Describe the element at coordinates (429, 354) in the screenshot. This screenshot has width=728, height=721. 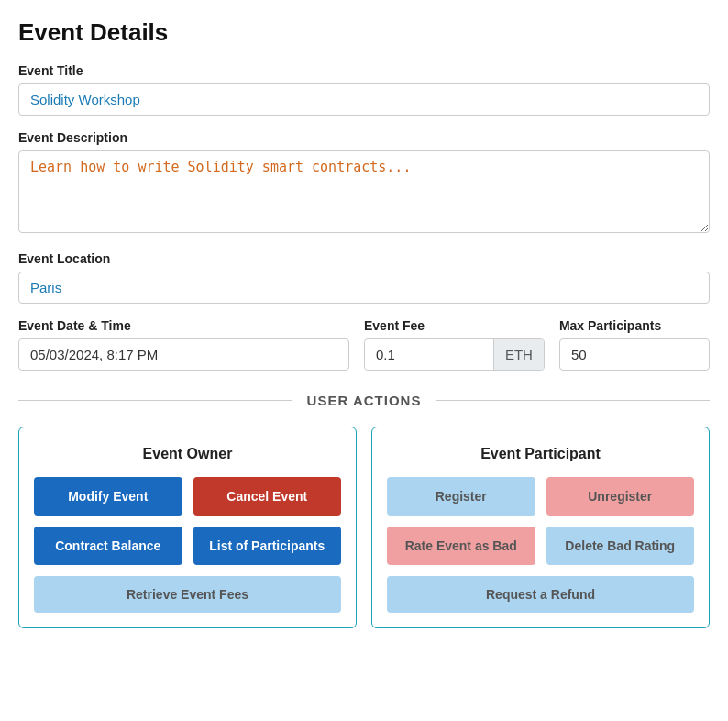
I see `fee-input` at that location.